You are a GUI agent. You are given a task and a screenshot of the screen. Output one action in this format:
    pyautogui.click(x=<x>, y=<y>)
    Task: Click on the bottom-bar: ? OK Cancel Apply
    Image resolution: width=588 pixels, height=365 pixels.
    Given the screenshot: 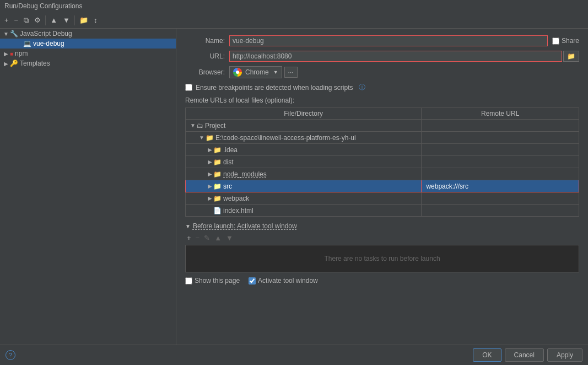 What is the action you would take?
    pyautogui.click(x=294, y=355)
    